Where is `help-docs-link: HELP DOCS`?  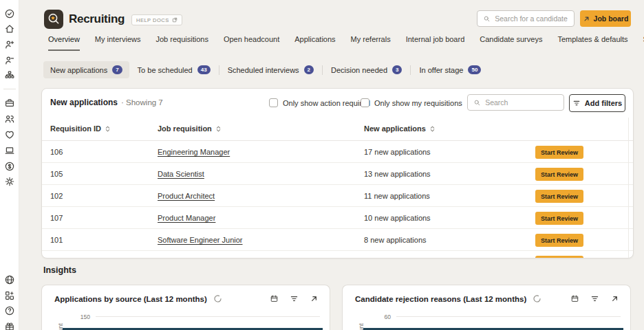
help-docs-link: HELP DOCS is located at coordinates (157, 20).